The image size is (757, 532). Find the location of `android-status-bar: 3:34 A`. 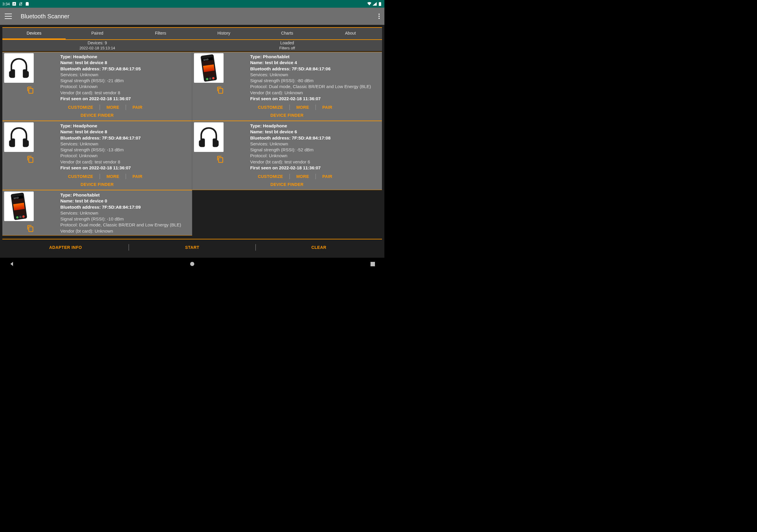

android-status-bar: 3:34 A is located at coordinates (192, 4).